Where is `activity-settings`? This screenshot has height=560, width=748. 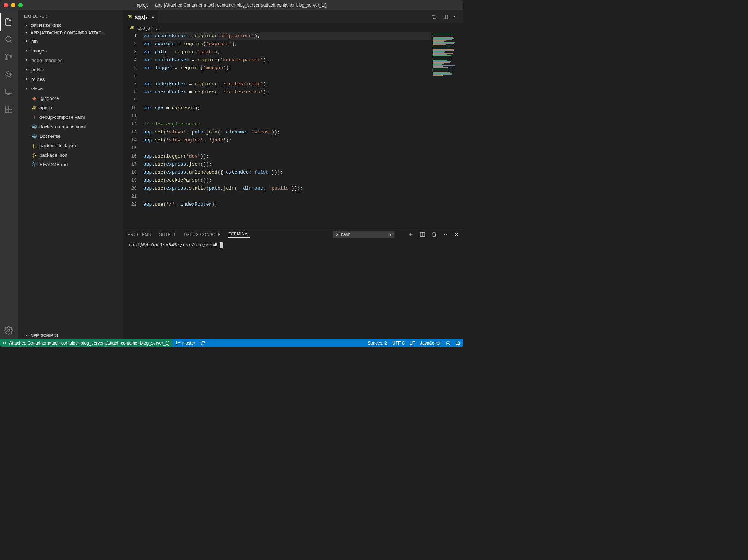 activity-settings is located at coordinates (9, 330).